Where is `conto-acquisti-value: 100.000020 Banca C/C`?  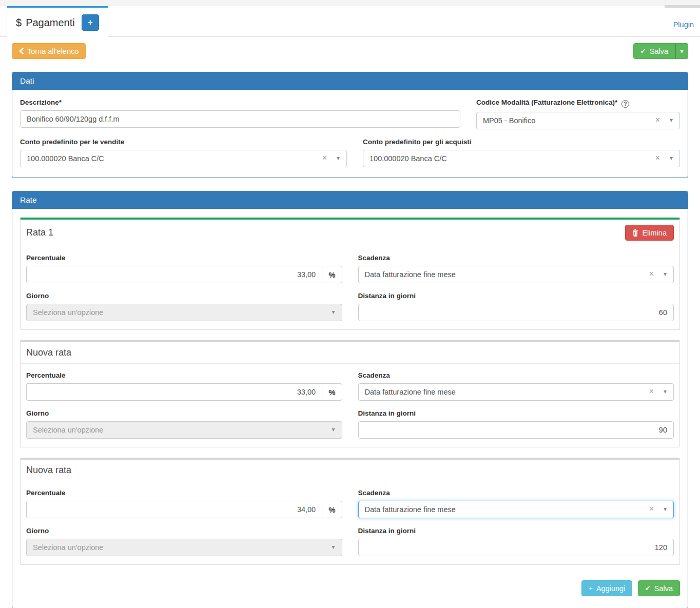
conto-acquisti-value: 100.000020 Banca C/C is located at coordinates (409, 159).